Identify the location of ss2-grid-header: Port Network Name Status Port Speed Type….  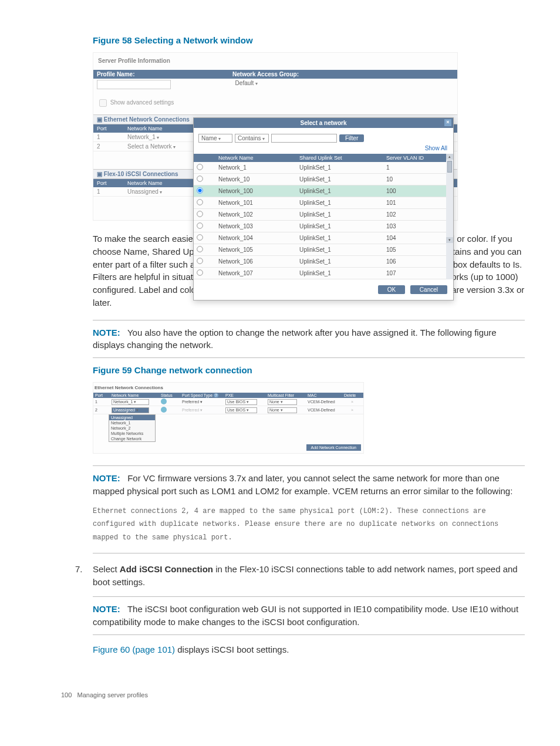
(228, 396).